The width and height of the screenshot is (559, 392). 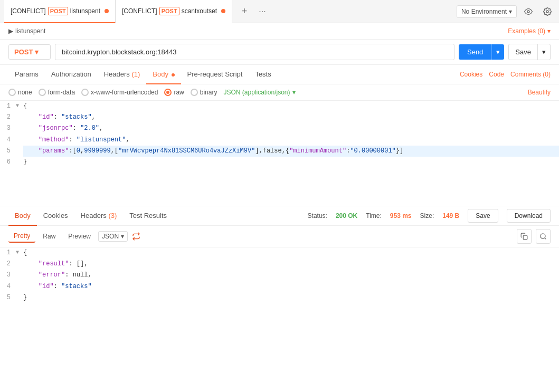 What do you see at coordinates (174, 12) in the screenshot?
I see `tab-scantxoutset: [CONFLICT] POST scantxoutset` at bounding box center [174, 12].